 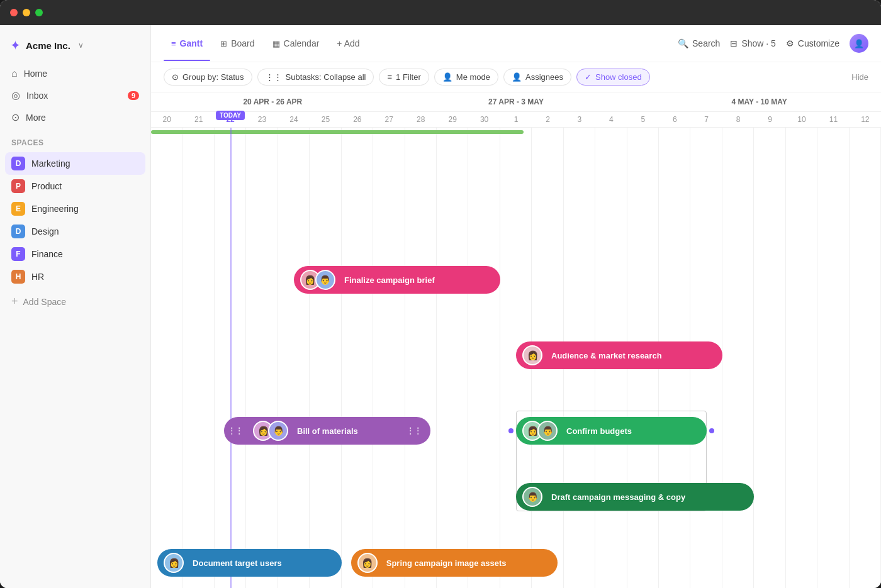 I want to click on hide-button: Hide, so click(x=860, y=77).